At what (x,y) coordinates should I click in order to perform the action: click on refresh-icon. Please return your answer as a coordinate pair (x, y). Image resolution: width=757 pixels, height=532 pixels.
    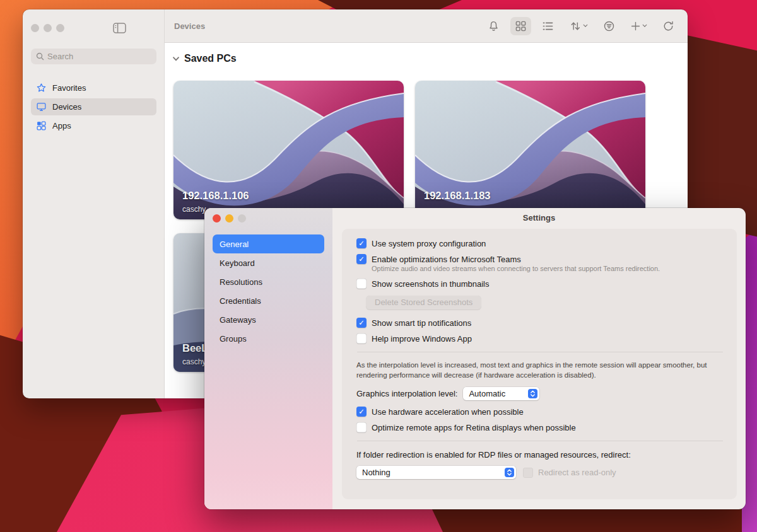
    Looking at the image, I should click on (669, 26).